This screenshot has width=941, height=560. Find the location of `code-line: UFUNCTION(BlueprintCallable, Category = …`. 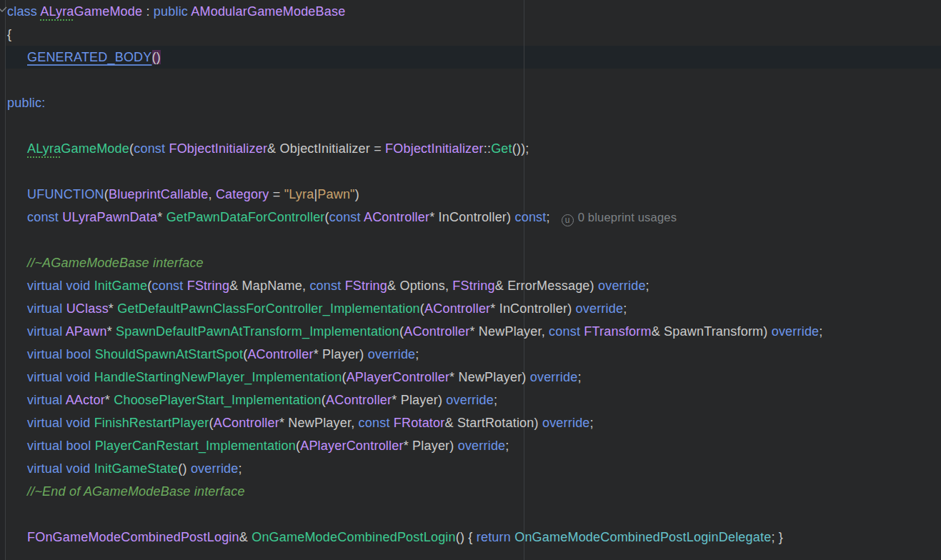

code-line: UFUNCTION(BlueprintCallable, Category = … is located at coordinates (470, 194).